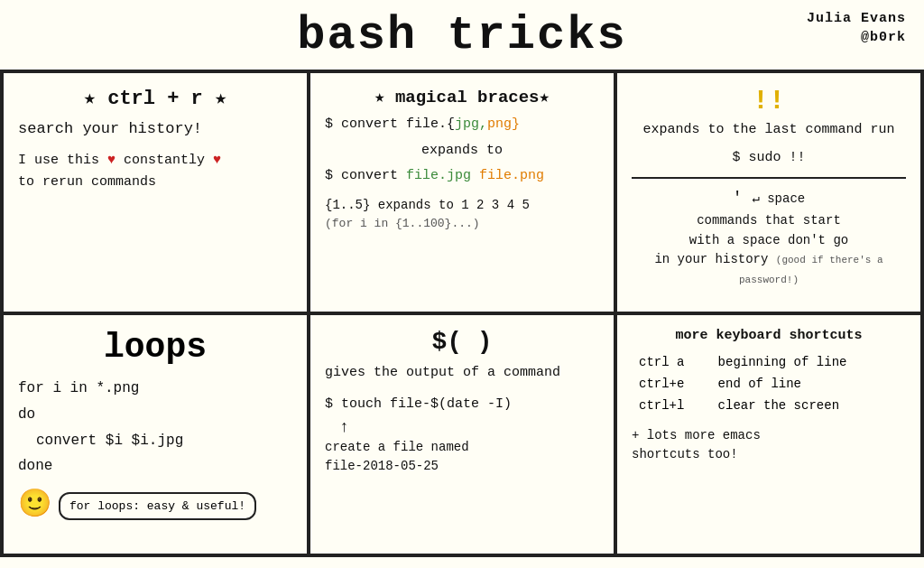  What do you see at coordinates (672, 405) in the screenshot?
I see `shortcut-key: ctrl+l` at bounding box center [672, 405].